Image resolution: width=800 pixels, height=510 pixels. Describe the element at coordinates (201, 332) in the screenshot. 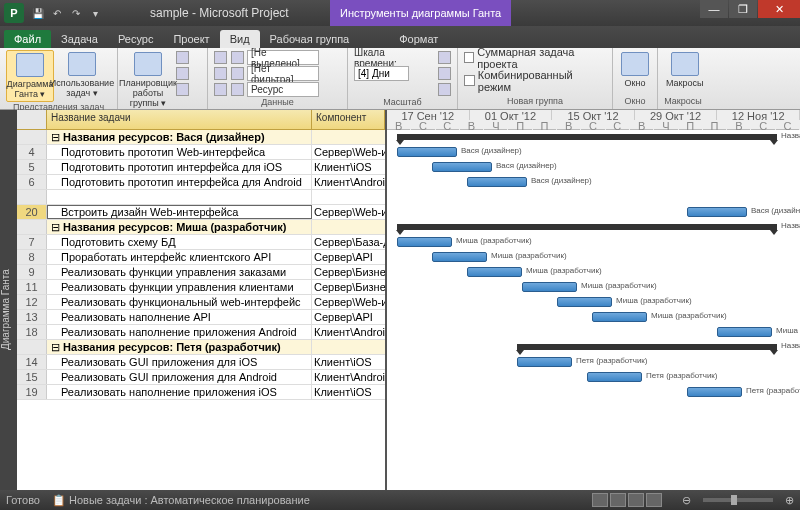

I see `table-row: 18Реализовать наполнение приложения Andr…` at that location.